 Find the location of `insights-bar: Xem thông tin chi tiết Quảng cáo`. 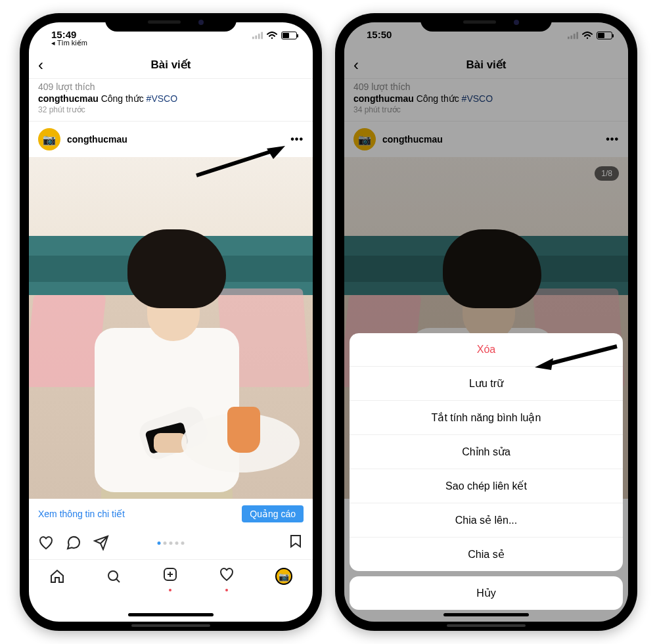

insights-bar: Xem thông tin chi tiết Quảng cáo is located at coordinates (171, 514).